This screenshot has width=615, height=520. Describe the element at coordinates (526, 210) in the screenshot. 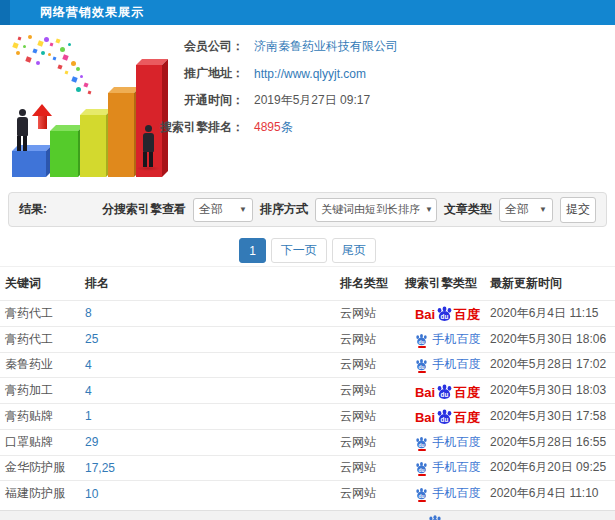

I see `article-type-select: 全部 ▼` at that location.